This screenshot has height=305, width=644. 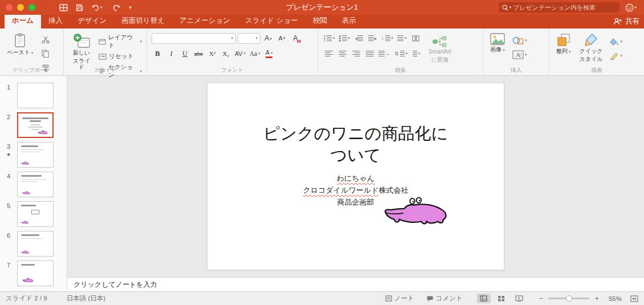 What do you see at coordinates (564, 7) in the screenshot?
I see `search-input` at bounding box center [564, 7].